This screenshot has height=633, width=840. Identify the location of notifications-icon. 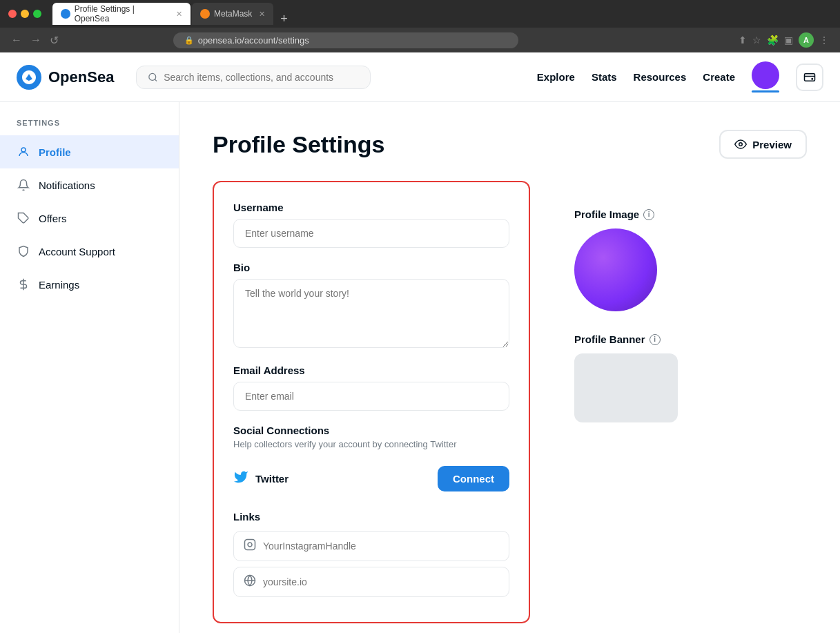
(23, 185).